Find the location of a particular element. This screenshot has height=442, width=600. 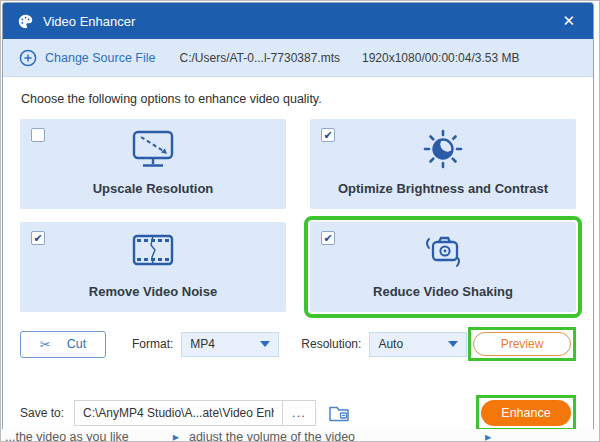

change-source-file-label: Change Source File is located at coordinates (100, 58).